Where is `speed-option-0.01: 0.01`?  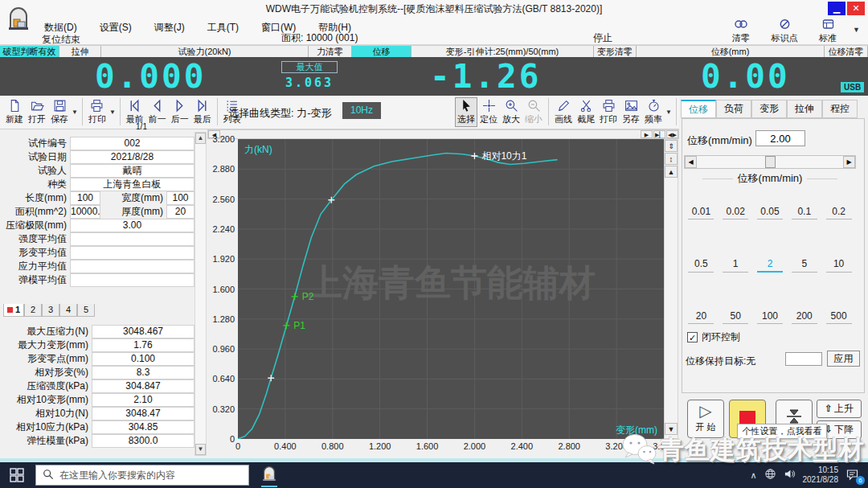 speed-option-0.01: 0.01 is located at coordinates (701, 212).